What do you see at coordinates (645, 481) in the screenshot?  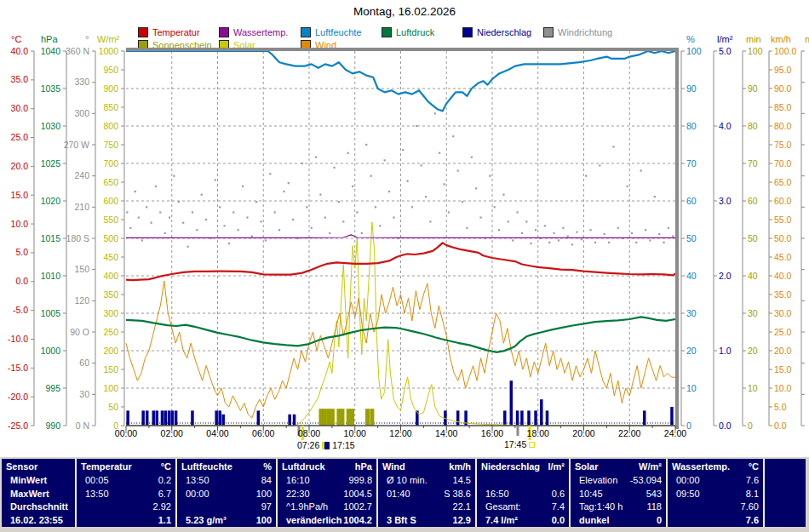 I see `stat-value: -53.094` at bounding box center [645, 481].